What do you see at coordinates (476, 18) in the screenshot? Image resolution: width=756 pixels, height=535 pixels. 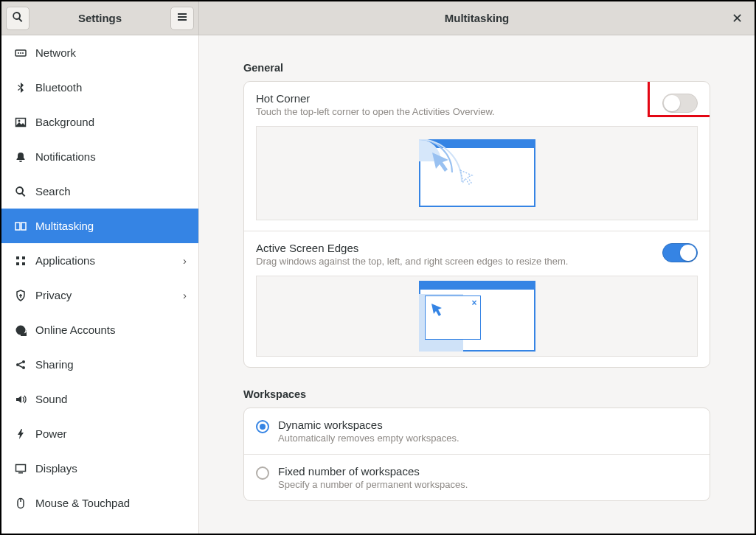 I see `page-title: Multitasking` at bounding box center [476, 18].